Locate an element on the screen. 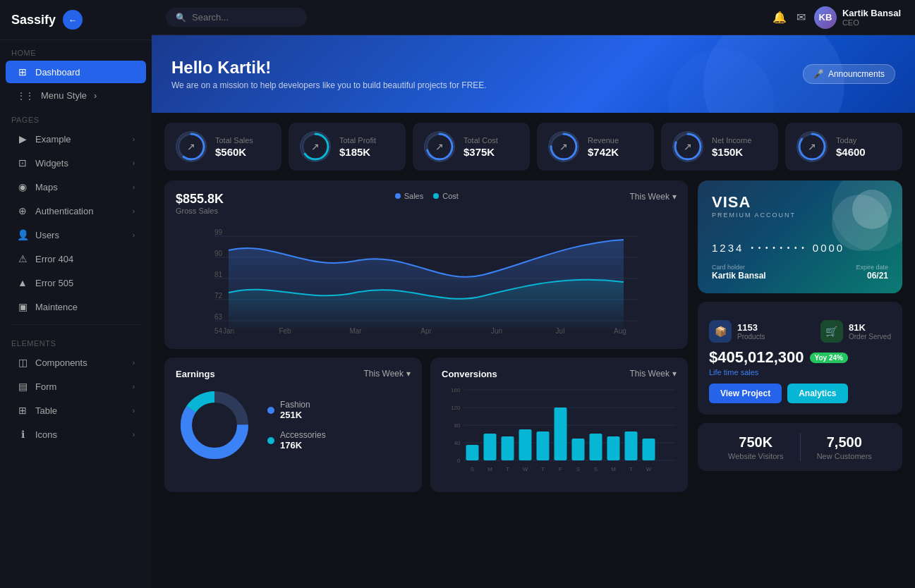 This screenshot has height=588, width=915. sidebar-item-form: ▤ Form › is located at coordinates (76, 386).